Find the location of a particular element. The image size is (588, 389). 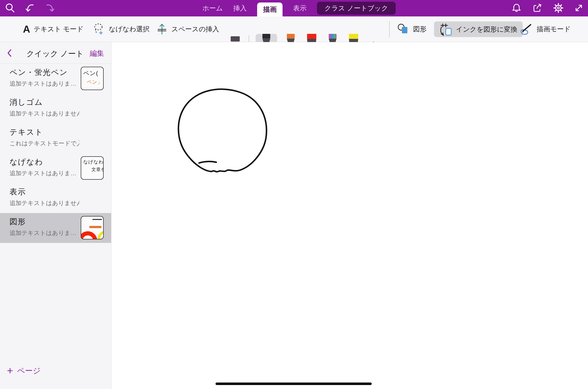

add-page-label: ページ is located at coordinates (29, 371).